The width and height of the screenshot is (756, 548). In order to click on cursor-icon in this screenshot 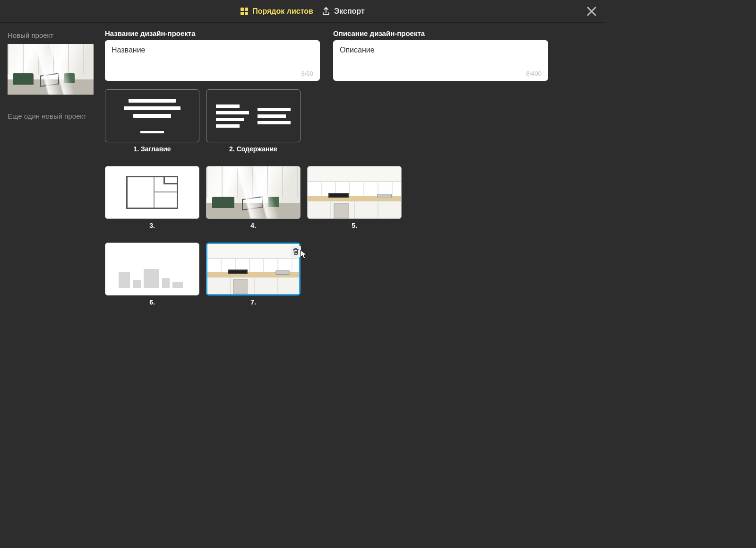, I will do `click(304, 255)`.